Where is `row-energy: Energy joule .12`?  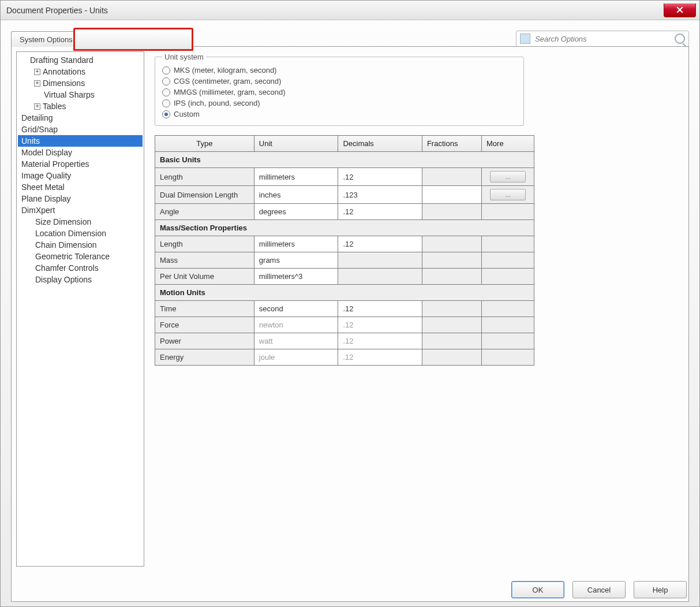
row-energy: Energy joule .12 is located at coordinates (345, 358).